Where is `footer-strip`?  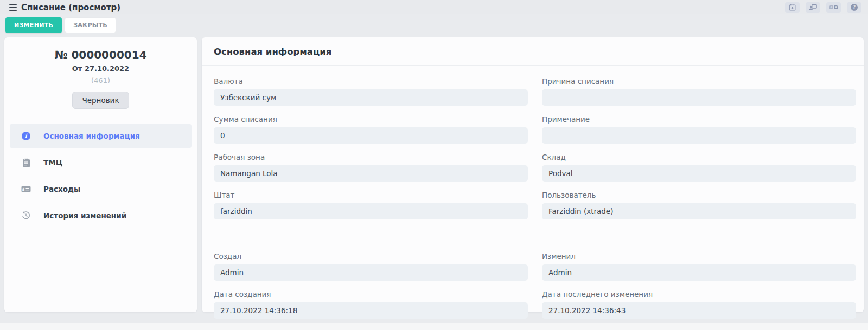 footer-strip is located at coordinates (434, 327).